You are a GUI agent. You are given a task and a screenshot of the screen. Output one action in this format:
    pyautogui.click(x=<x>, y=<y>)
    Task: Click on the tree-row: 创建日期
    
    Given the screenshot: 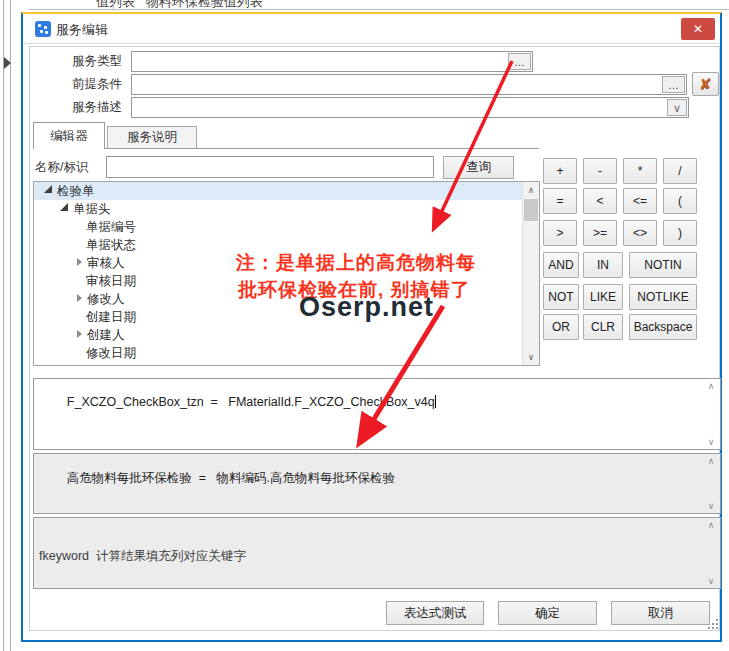 What is the action you would take?
    pyautogui.click(x=286, y=317)
    